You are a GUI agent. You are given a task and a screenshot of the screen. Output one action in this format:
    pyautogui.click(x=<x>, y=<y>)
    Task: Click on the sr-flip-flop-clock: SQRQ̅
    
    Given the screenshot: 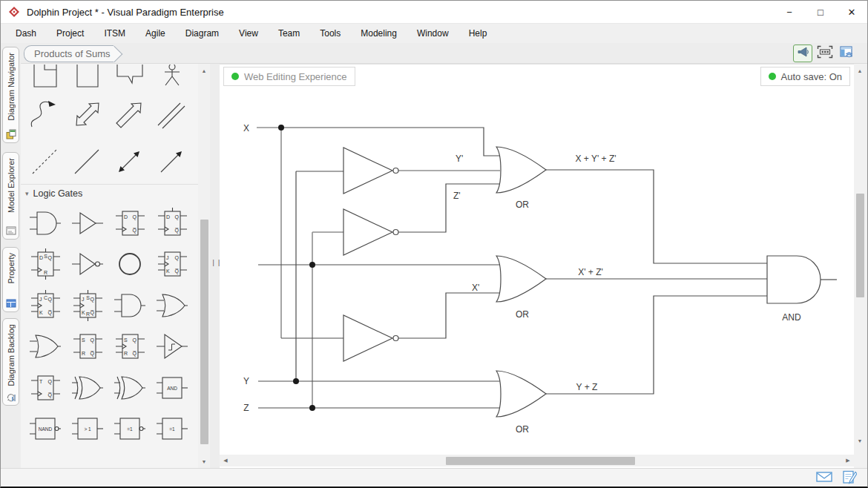 What is the action you would take?
    pyautogui.click(x=130, y=347)
    